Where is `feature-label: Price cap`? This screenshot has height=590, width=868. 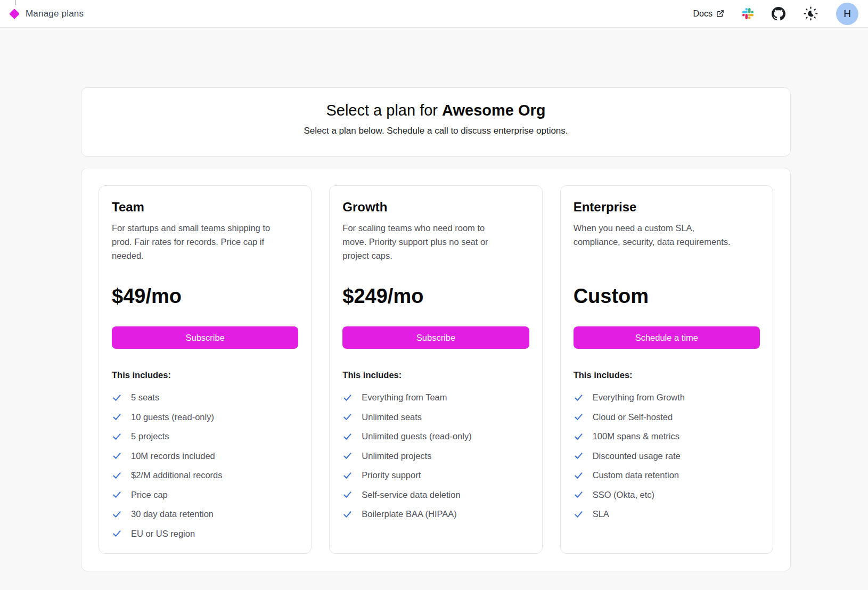
feature-label: Price cap is located at coordinates (149, 495).